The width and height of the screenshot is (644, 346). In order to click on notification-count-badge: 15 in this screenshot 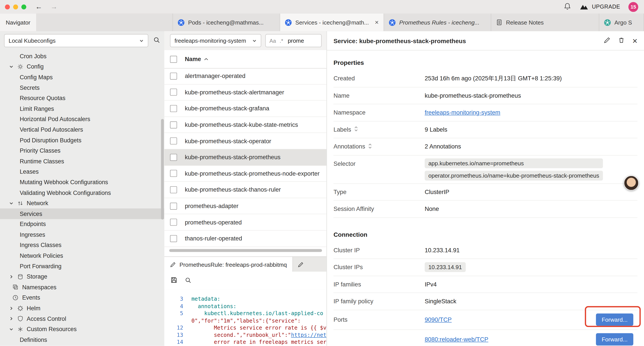, I will do `click(634, 6)`.